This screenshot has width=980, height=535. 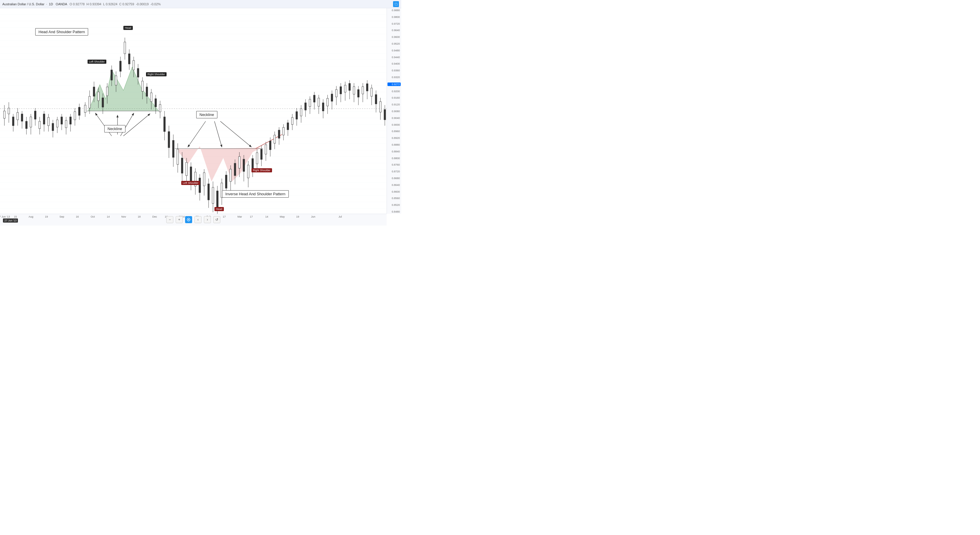 What do you see at coordinates (142, 4) in the screenshot?
I see `change-value: -0.00019` at bounding box center [142, 4].